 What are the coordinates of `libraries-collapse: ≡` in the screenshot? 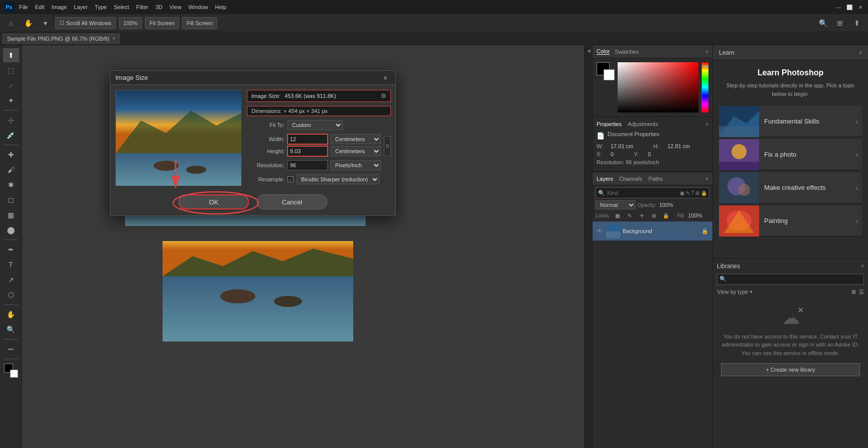 It's located at (862, 266).